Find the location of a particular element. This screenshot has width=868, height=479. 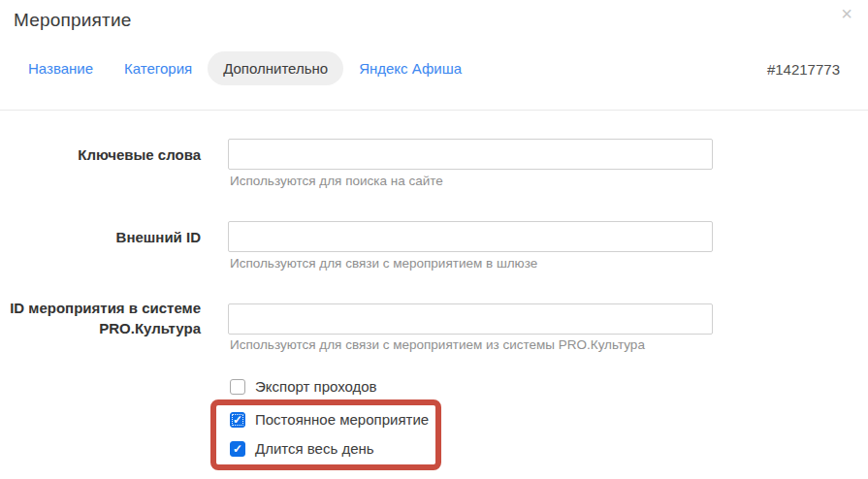

external-id-label: Внешний ID is located at coordinates (101, 237).